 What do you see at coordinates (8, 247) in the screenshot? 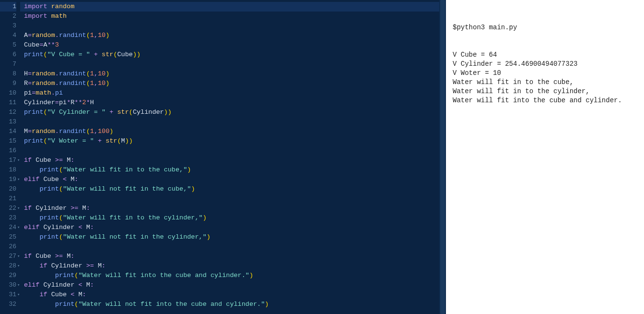
I see `line-number: 26` at bounding box center [8, 247].